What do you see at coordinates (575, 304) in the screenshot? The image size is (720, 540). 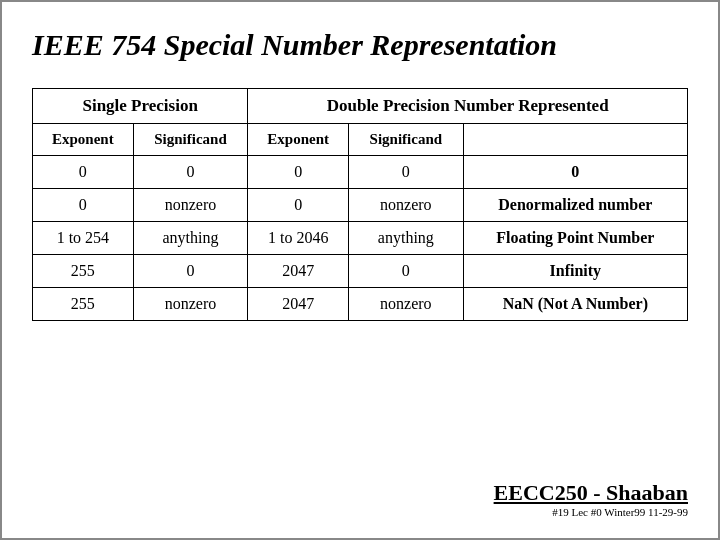 I see `cell-represented: NaN (Not A Number)` at bounding box center [575, 304].